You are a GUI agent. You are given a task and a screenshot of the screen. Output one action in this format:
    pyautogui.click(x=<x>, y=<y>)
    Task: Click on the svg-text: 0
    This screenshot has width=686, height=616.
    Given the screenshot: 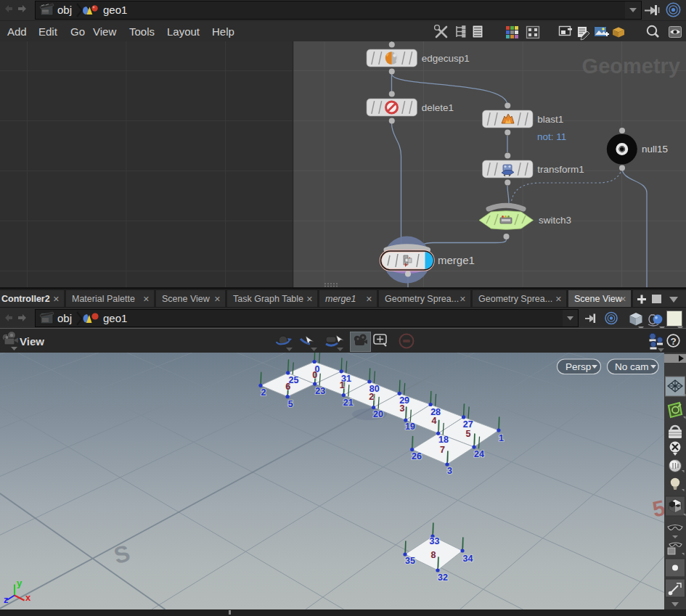 What is the action you would take?
    pyautogui.click(x=315, y=375)
    